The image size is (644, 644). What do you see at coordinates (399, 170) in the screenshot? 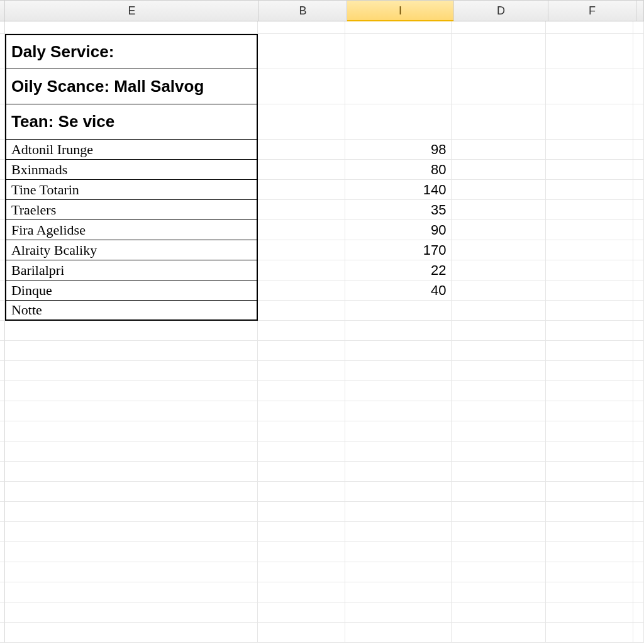
I see `value-cell: 80` at bounding box center [399, 170].